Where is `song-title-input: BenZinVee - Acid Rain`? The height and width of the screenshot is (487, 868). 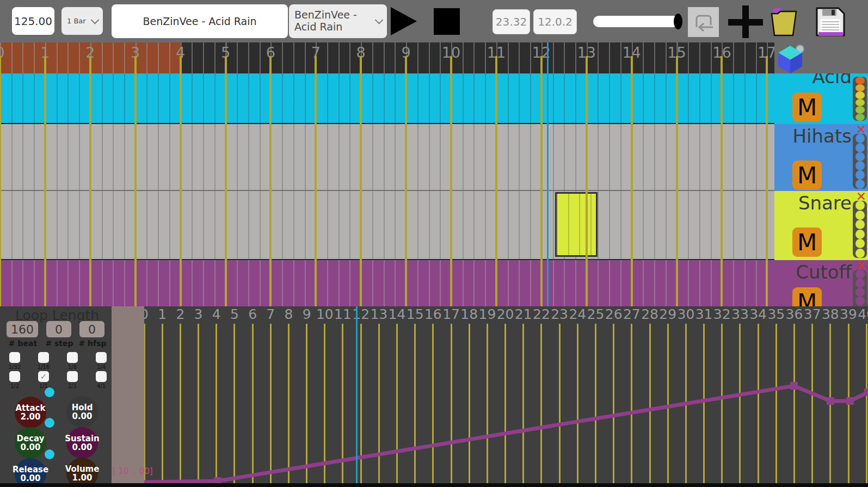
song-title-input: BenZinVee - Acid Rain is located at coordinates (200, 21).